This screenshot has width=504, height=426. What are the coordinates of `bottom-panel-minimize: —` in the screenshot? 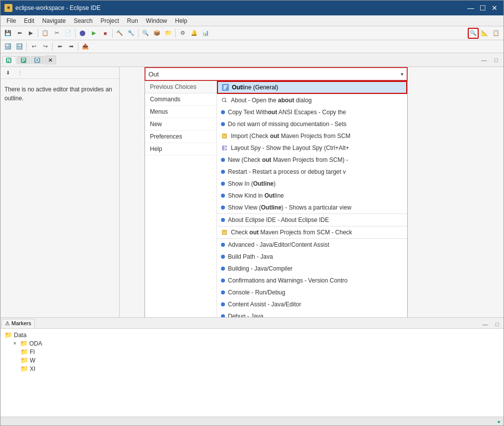 It's located at (485, 324).